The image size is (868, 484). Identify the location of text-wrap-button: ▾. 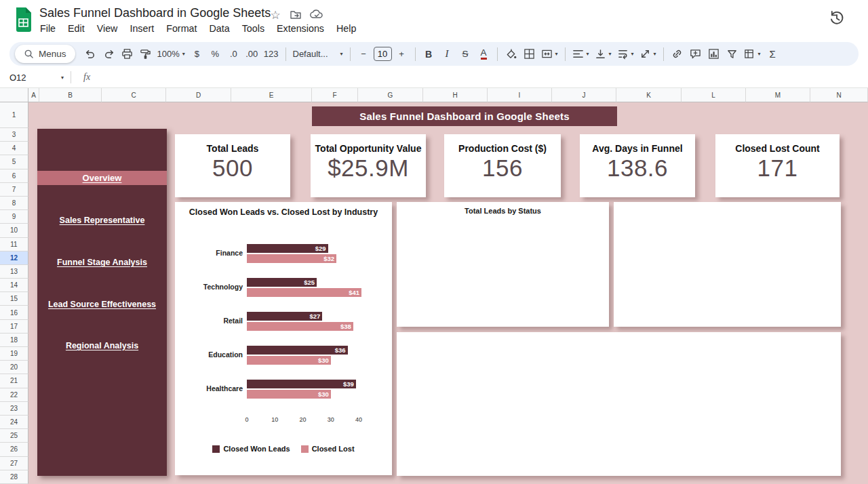
(625, 54).